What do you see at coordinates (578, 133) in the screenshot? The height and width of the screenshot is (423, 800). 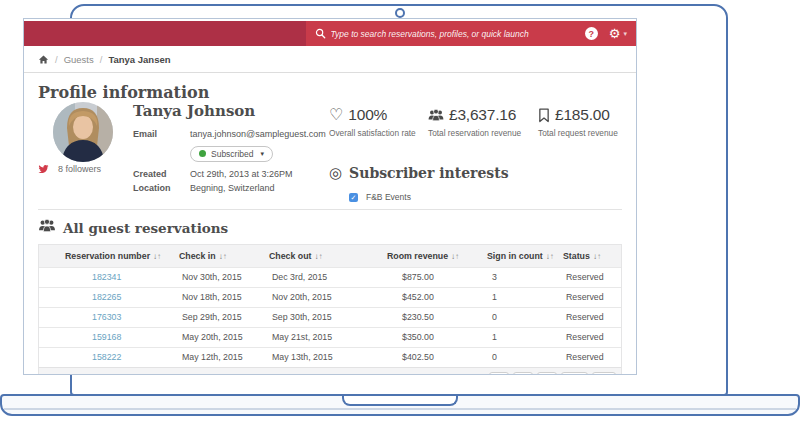 I see `stat-label: Total request revenue` at bounding box center [578, 133].